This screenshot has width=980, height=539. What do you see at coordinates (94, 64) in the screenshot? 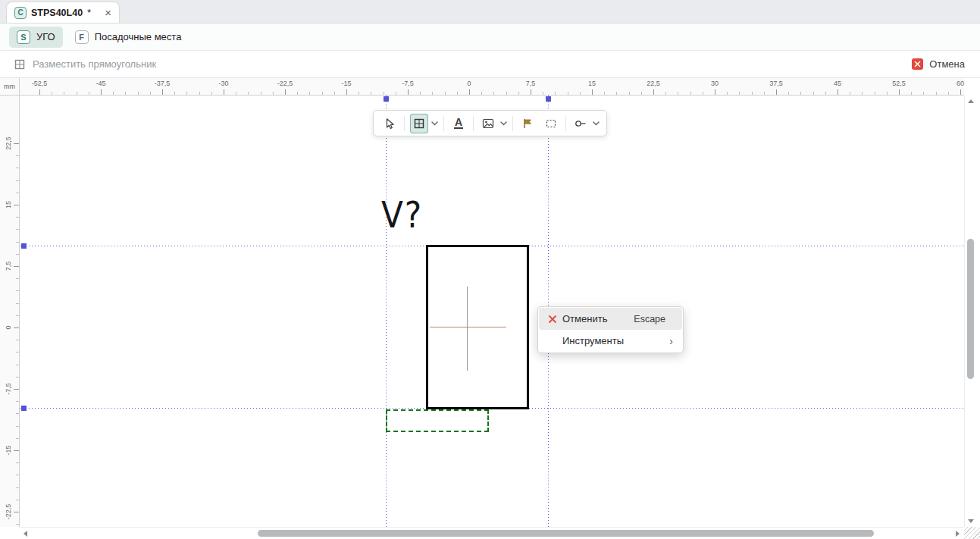
I see `mode-label: Разместить прямоугольник` at bounding box center [94, 64].